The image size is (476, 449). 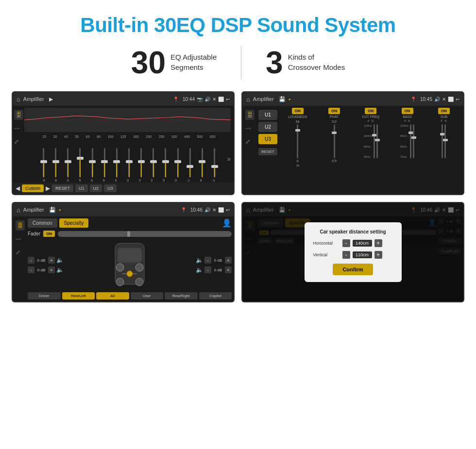 What do you see at coordinates (214, 210) in the screenshot?
I see `close-icon-3: ✕` at bounding box center [214, 210].